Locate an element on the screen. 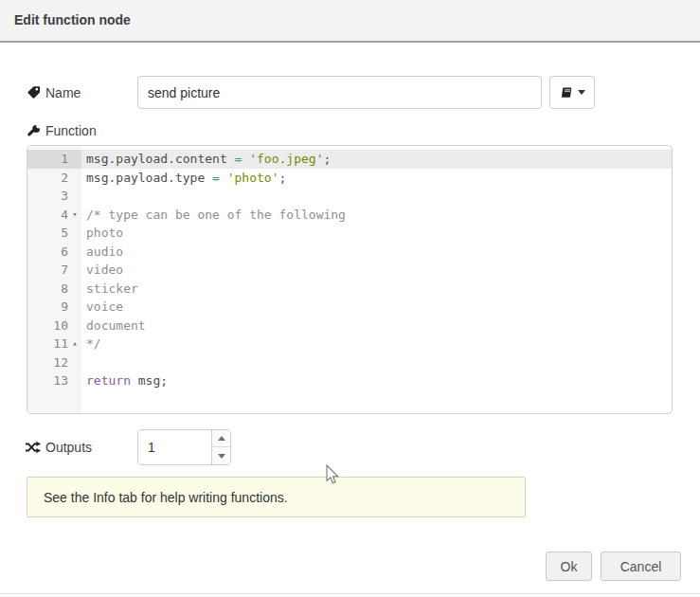 Image resolution: width=700 pixels, height=597 pixels. code-line: return msg; is located at coordinates (377, 381).